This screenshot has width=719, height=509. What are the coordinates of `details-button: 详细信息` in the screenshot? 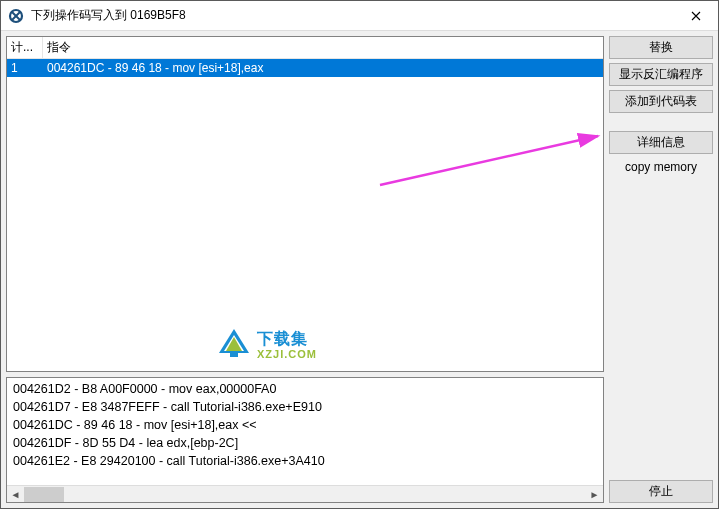 It's located at (661, 142).